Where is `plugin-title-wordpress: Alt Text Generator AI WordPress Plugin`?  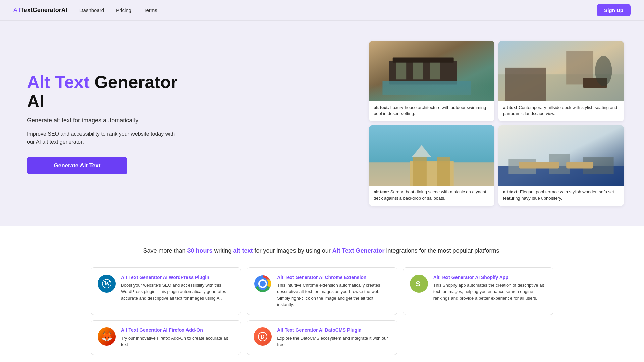 plugin-title-wordpress: Alt Text Generator AI WordPress Plugin is located at coordinates (178, 277).